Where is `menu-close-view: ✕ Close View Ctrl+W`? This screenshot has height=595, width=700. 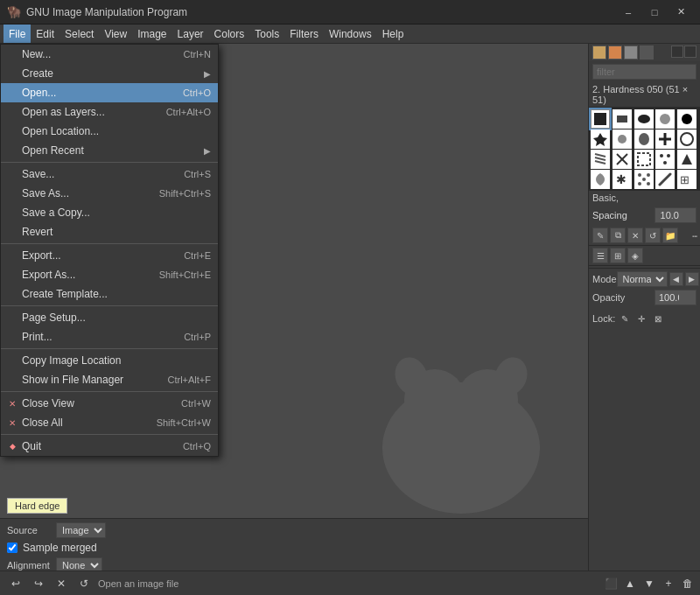
menu-close-view: ✕ Close View Ctrl+W is located at coordinates (109, 403).